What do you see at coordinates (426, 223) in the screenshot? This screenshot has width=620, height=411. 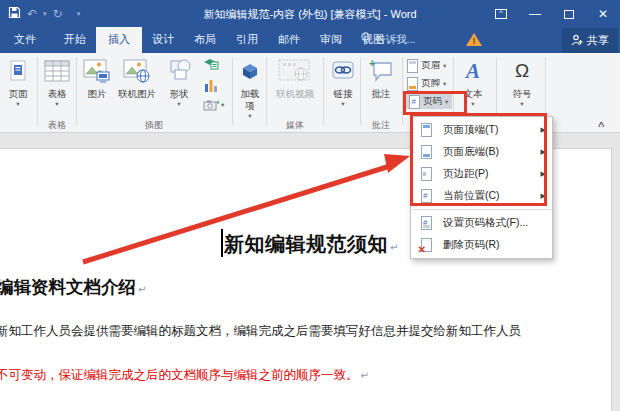 I see `format-page-numbers-icon: #` at bounding box center [426, 223].